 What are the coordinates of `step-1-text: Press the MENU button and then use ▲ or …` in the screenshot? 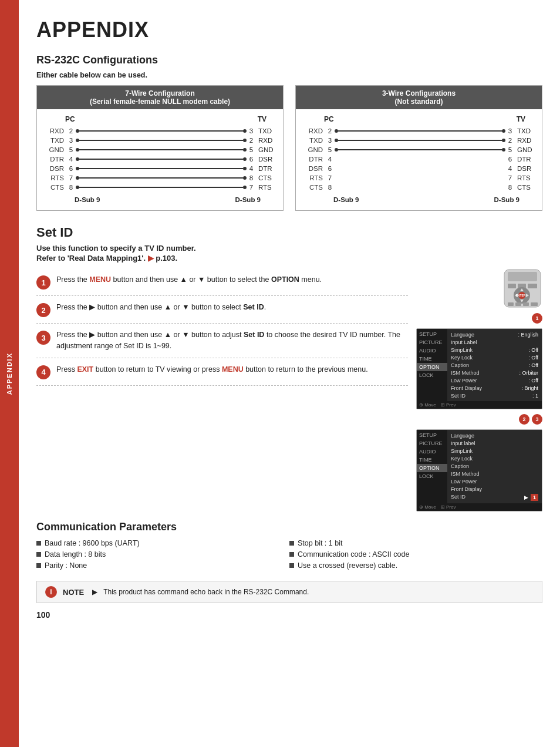 It's located at (232, 280).